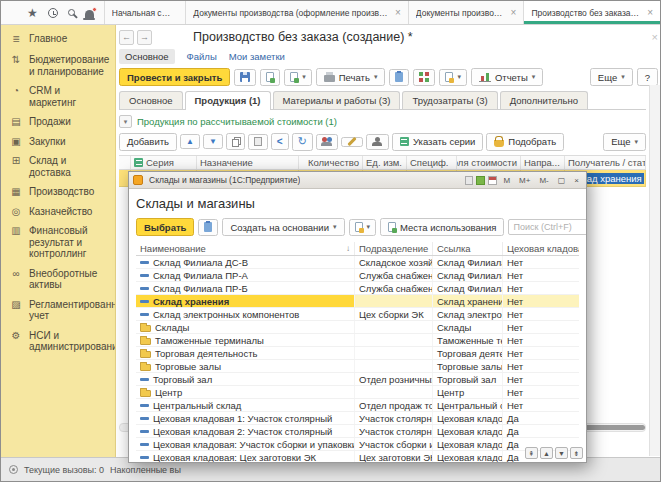 The height and width of the screenshot is (482, 661). Describe the element at coordinates (245, 248) in the screenshot. I see `column-header-name: Наименование↓` at that location.